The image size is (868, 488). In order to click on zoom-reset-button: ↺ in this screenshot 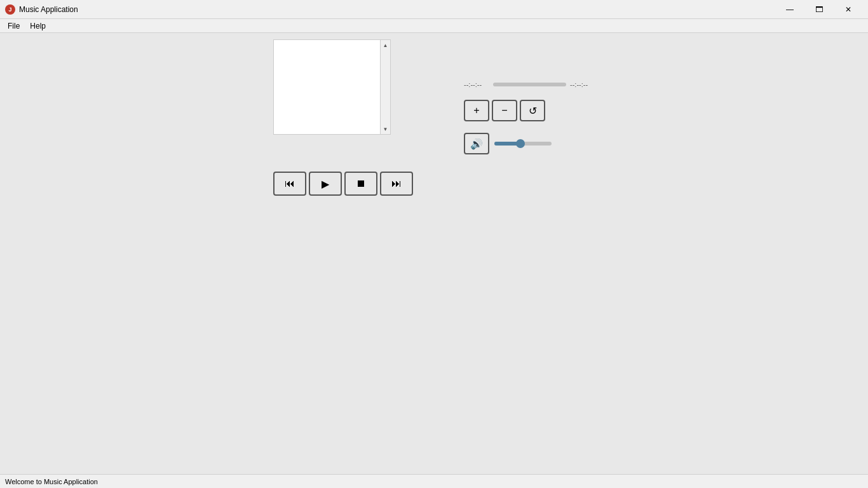, I will do `click(532, 111)`.